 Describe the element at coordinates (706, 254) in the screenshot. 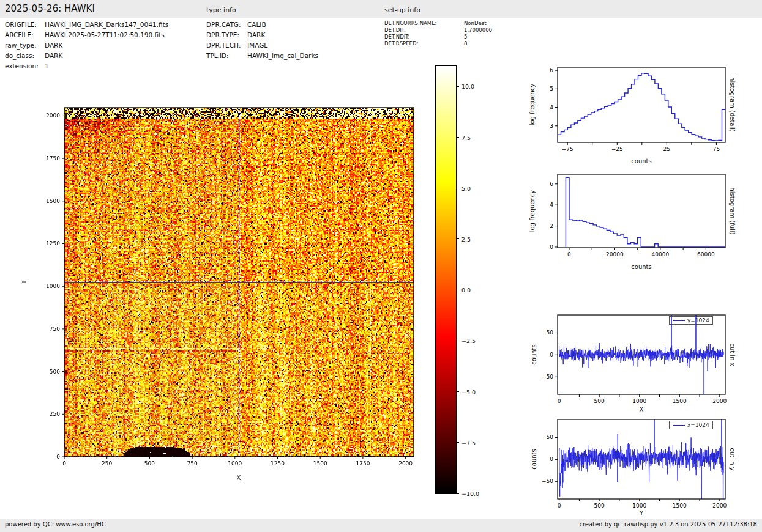

I see `svg-text: 60000` at that location.